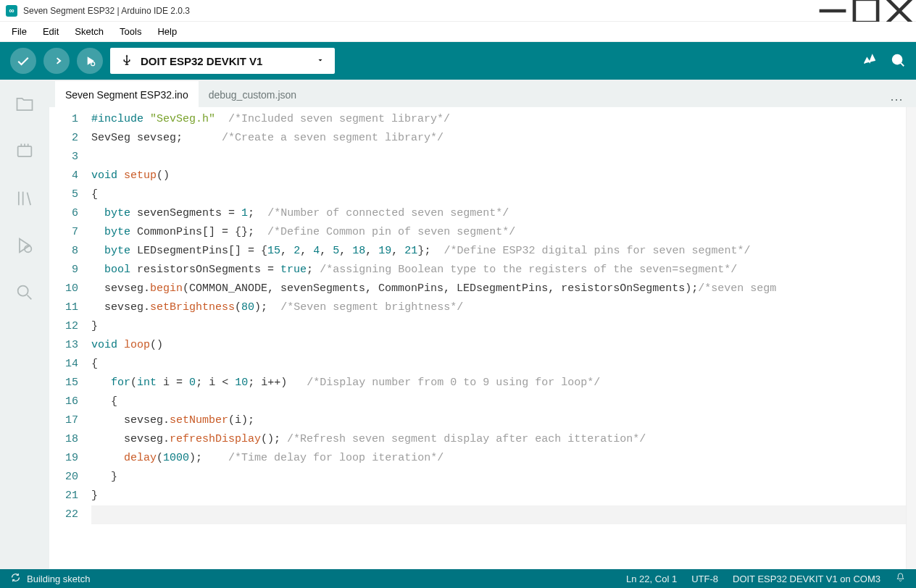 The height and width of the screenshot is (588, 916). I want to click on boards-manager-icon, so click(25, 152).